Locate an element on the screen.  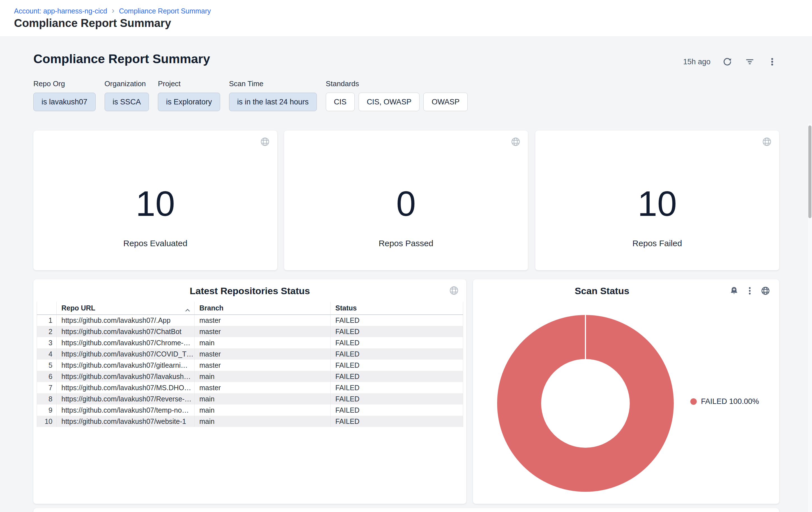
filter-group: Scan Timeis in the last 24 hours is located at coordinates (273, 95).